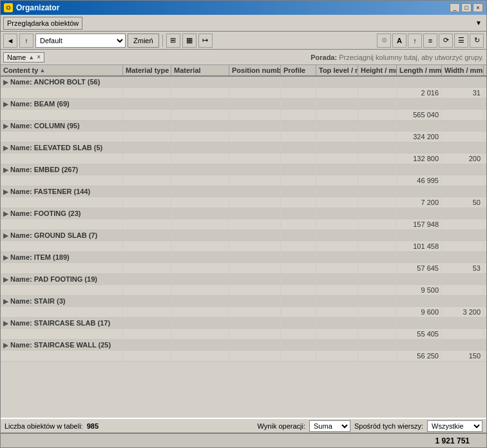  Describe the element at coordinates (244, 290) in the screenshot. I see `summary-row: 9 500` at that location.